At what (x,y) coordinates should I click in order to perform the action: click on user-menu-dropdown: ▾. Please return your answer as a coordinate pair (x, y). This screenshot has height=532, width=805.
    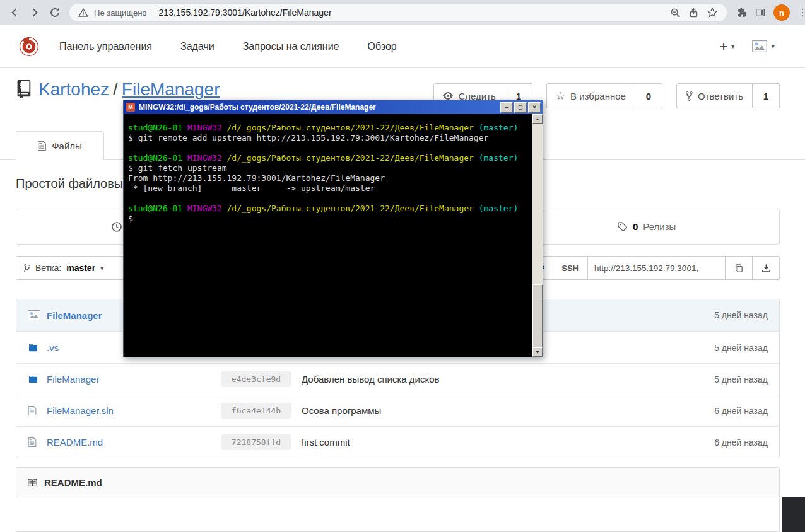
    Looking at the image, I should click on (763, 47).